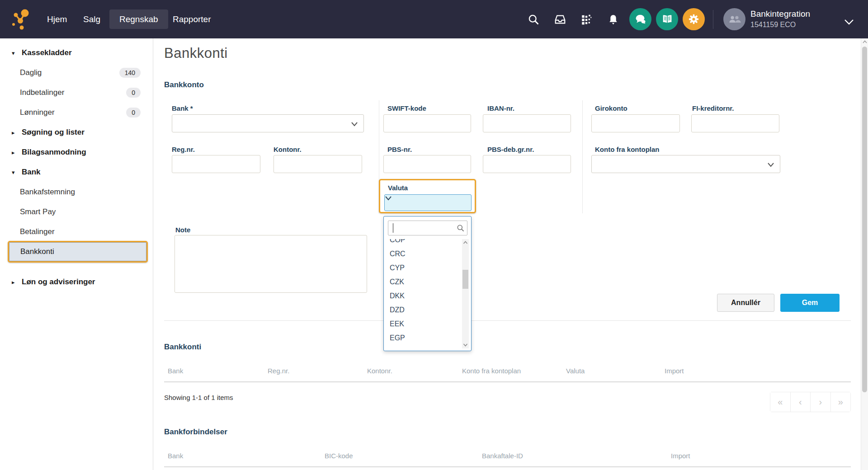 This screenshot has width=868, height=470. Describe the element at coordinates (77, 93) in the screenshot. I see `sidebar-item-indbetalinger: Indbetalinger 0` at that location.